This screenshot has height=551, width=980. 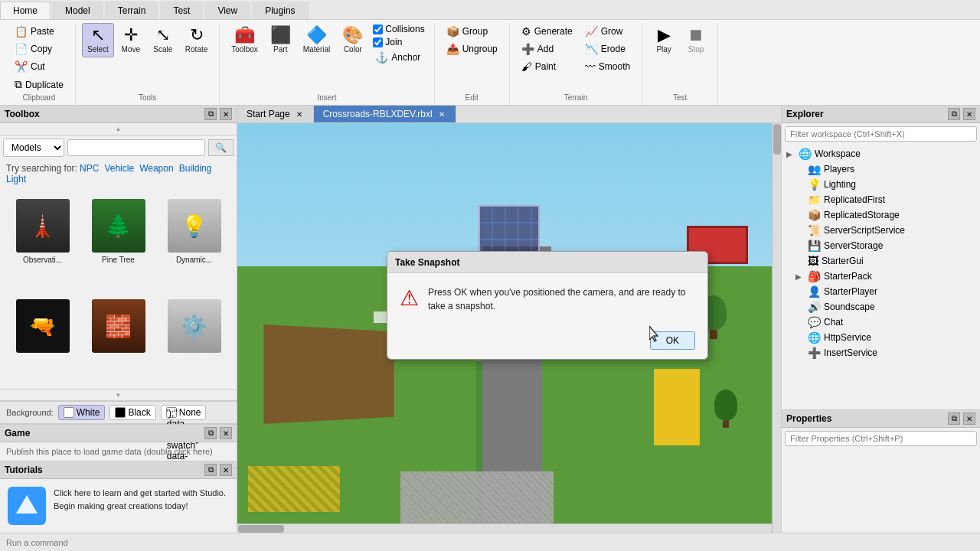 I want to click on tree-item-startergui: 🖼 StarterGui, so click(x=880, y=261).